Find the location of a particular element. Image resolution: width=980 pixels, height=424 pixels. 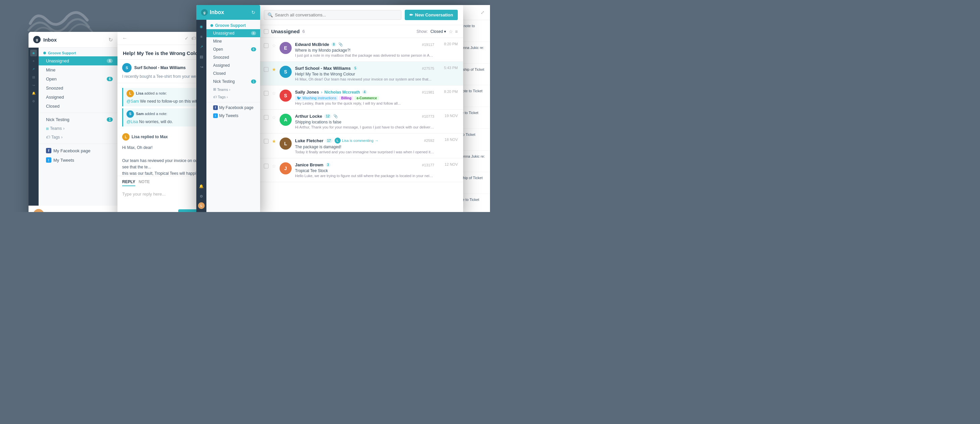

left-sidebar-menu-icon: ≡ is located at coordinates (33, 61).